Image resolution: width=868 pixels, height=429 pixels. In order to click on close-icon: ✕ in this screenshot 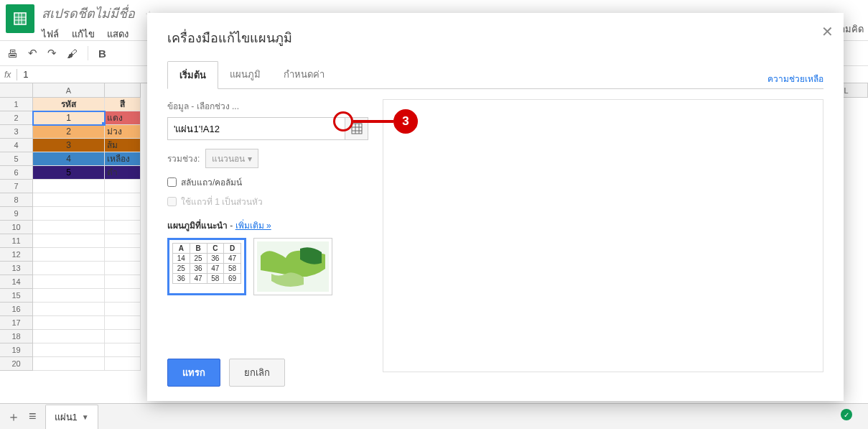, I will do `click(827, 32)`.